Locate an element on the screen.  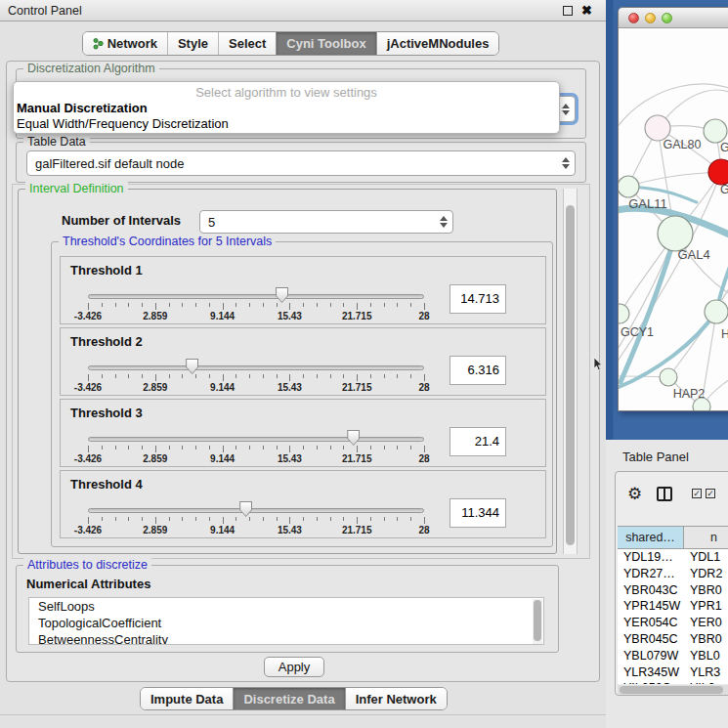
tab-impute-data: Impute Data is located at coordinates (187, 700).